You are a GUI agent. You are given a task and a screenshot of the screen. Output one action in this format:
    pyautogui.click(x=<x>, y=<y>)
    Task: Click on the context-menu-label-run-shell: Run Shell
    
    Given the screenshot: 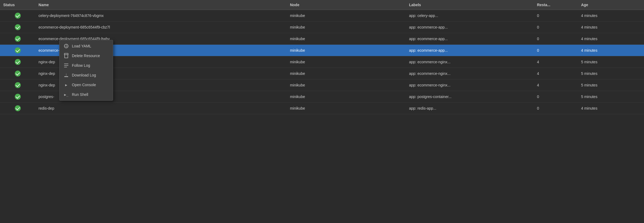 What is the action you would take?
    pyautogui.click(x=80, y=95)
    